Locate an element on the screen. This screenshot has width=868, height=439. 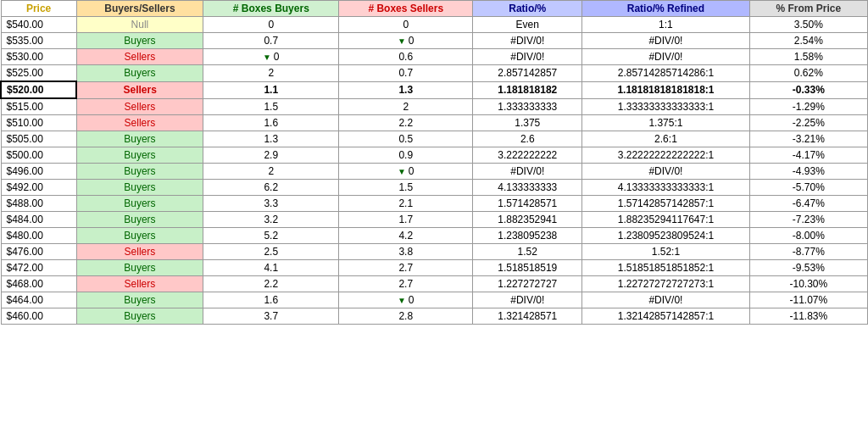
table-row: $540.00Null00Even1:13.50% is located at coordinates (434, 25).